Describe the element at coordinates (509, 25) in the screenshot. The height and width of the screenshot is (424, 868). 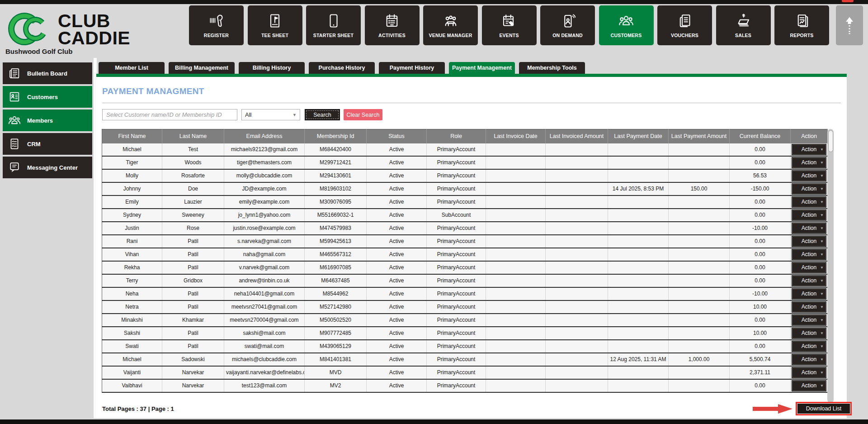
I see `nav-button-events: EVENTS` at that location.